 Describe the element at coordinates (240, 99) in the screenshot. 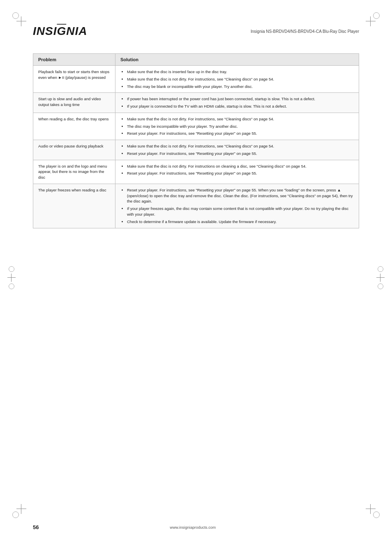

I see `list-item: If power has been interrupted or the pow…` at that location.